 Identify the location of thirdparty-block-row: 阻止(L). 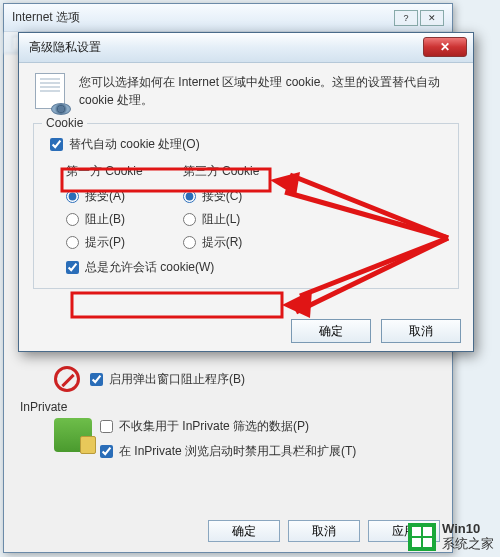
(222, 220).